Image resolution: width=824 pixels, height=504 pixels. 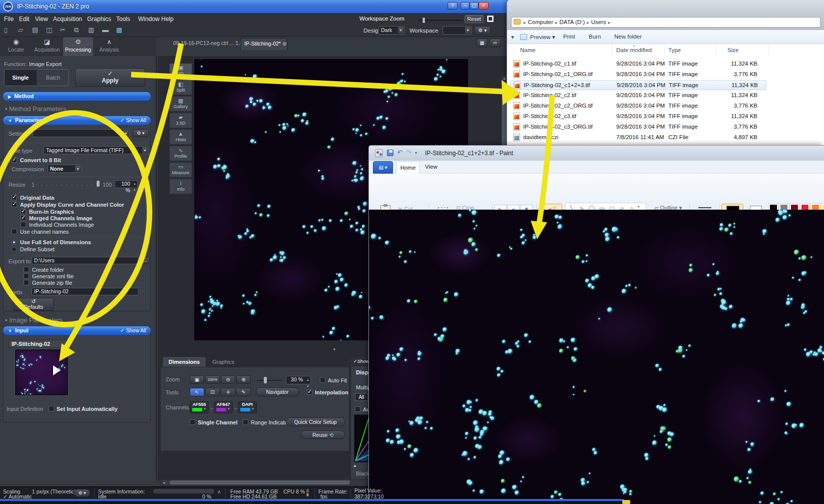 What do you see at coordinates (228, 392) in the screenshot?
I see `pan-tool-button: ✛` at bounding box center [228, 392].